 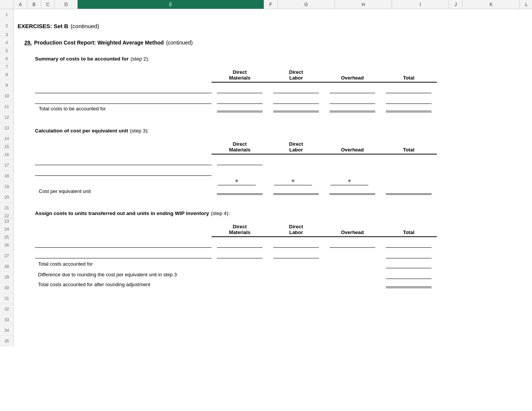 I want to click on row-num-6: 6, so click(x=7, y=59).